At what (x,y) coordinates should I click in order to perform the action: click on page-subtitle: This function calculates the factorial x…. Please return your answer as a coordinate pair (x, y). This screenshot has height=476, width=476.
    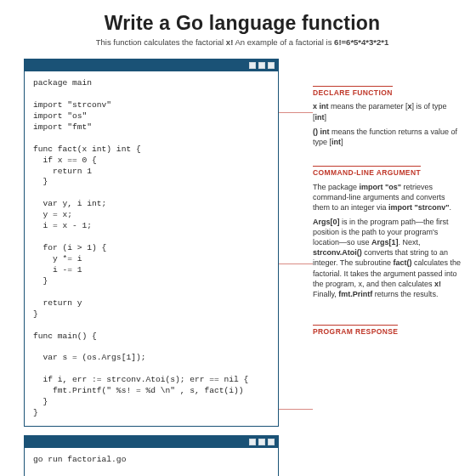
    Looking at the image, I should click on (242, 42).